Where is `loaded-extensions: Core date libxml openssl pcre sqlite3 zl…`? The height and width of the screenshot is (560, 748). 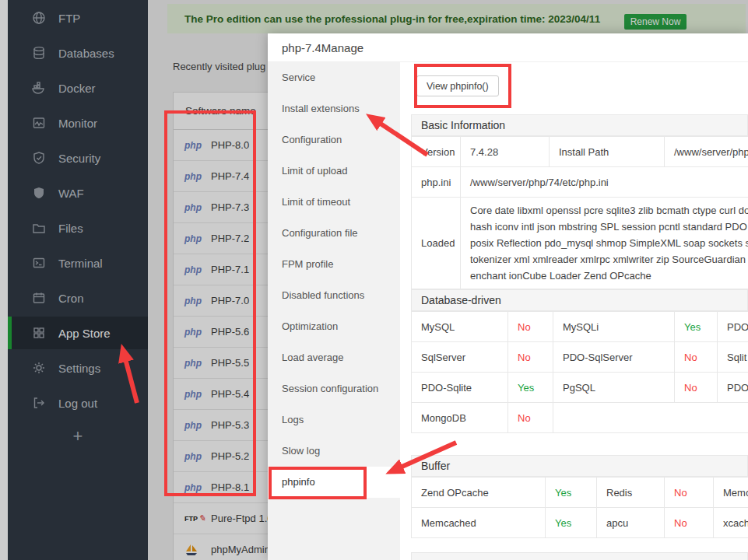
loaded-extensions: Core date libxml openssl pcre sqlite3 zl… is located at coordinates (604, 243).